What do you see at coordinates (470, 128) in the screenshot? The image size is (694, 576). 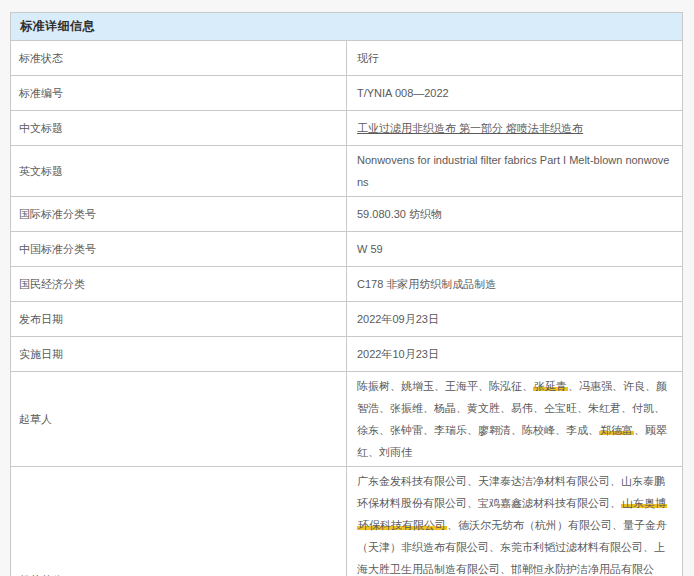 I see `standard-title-link: 工业过滤用非织造布 第一部分 熔喷法非织造布` at bounding box center [470, 128].